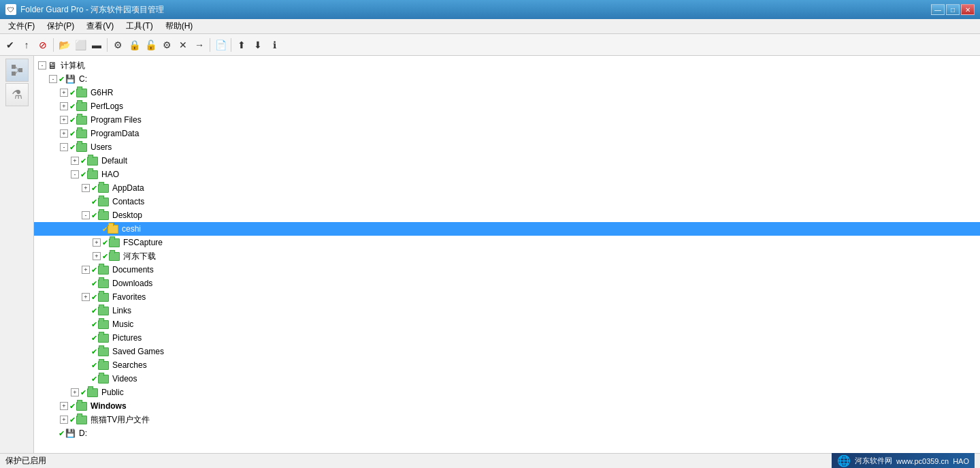 The width and height of the screenshot is (980, 468). Describe the element at coordinates (64, 45) in the screenshot. I see `toolbar-open: 📂` at that location.